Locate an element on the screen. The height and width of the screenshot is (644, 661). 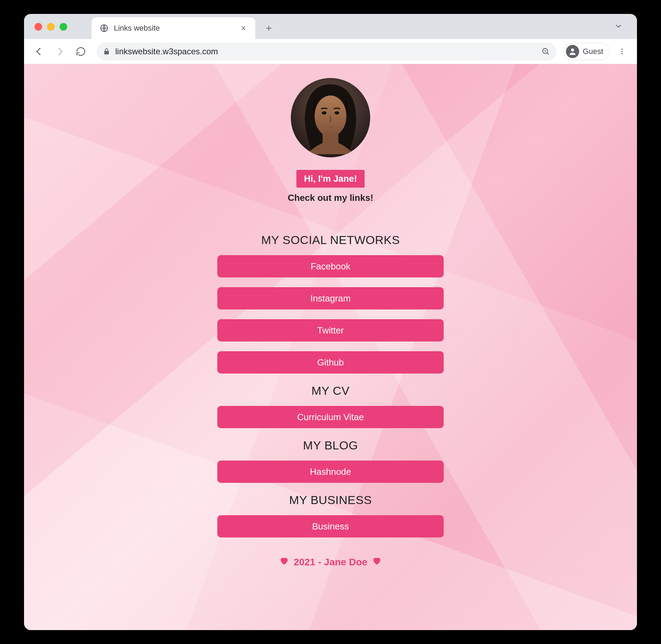
chevron-down-icon is located at coordinates (619, 27).